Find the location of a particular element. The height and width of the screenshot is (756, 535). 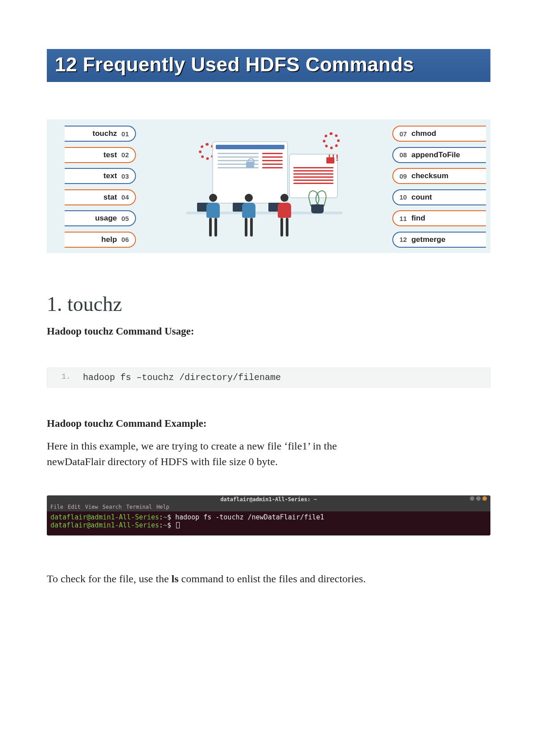

window-controls is located at coordinates (478, 499).